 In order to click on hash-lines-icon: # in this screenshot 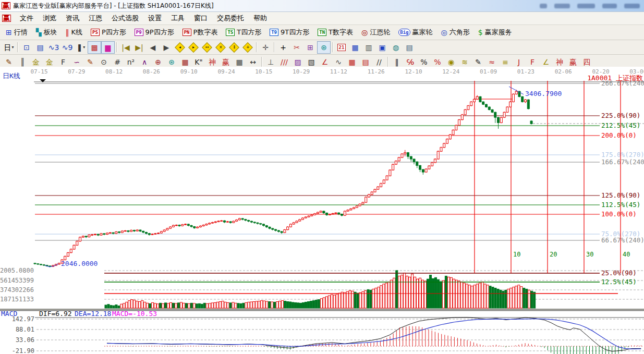, I will do `click(117, 62)`.